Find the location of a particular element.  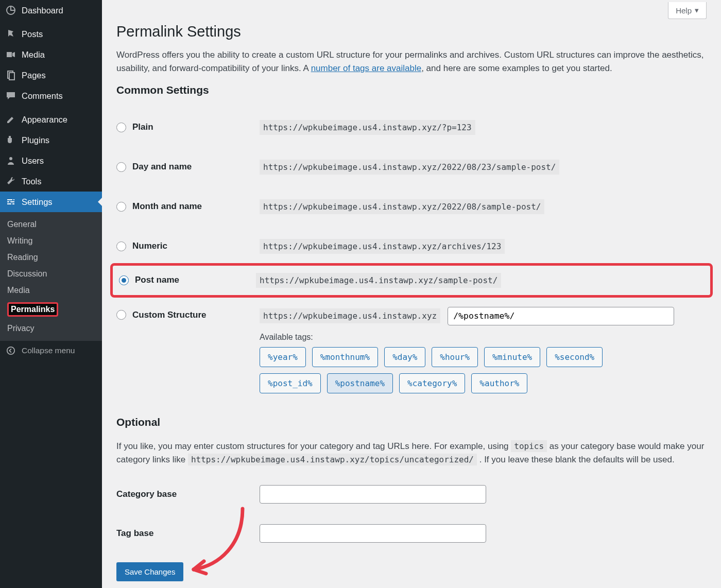

permalink-option-postname-row: Post name https://wpkubeimage.us4.instaw… is located at coordinates (411, 280).